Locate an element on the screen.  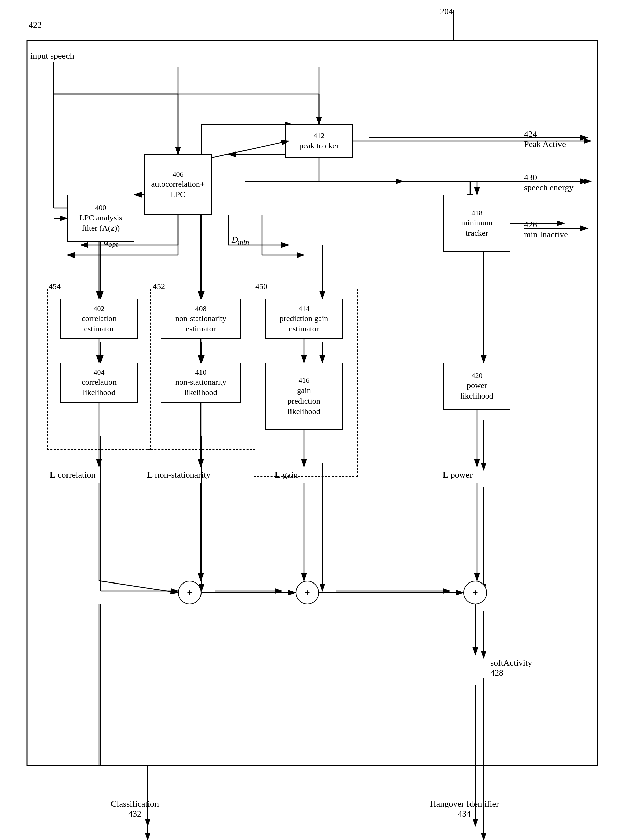
label-input-speech: input speech is located at coordinates (52, 56).